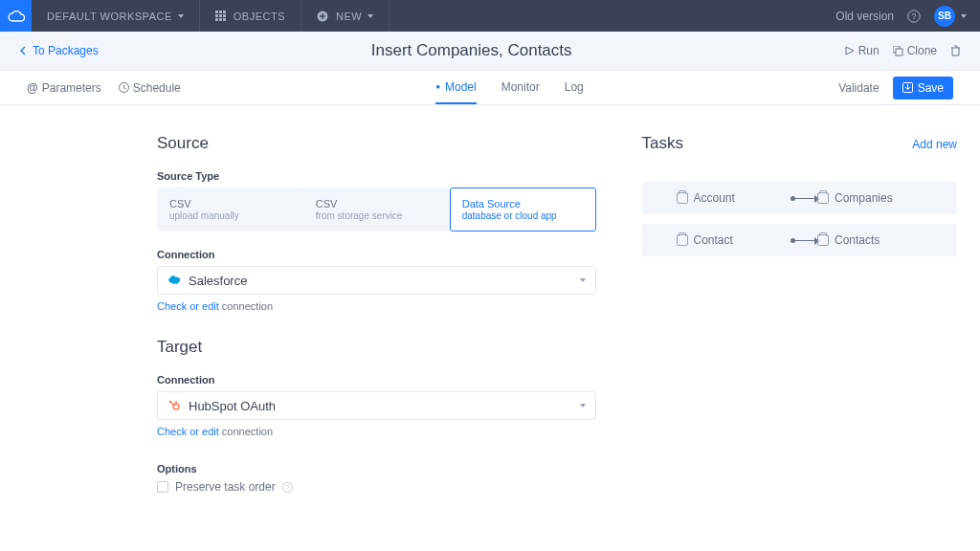  I want to click on subhead-actions: Run Clone, so click(903, 51).